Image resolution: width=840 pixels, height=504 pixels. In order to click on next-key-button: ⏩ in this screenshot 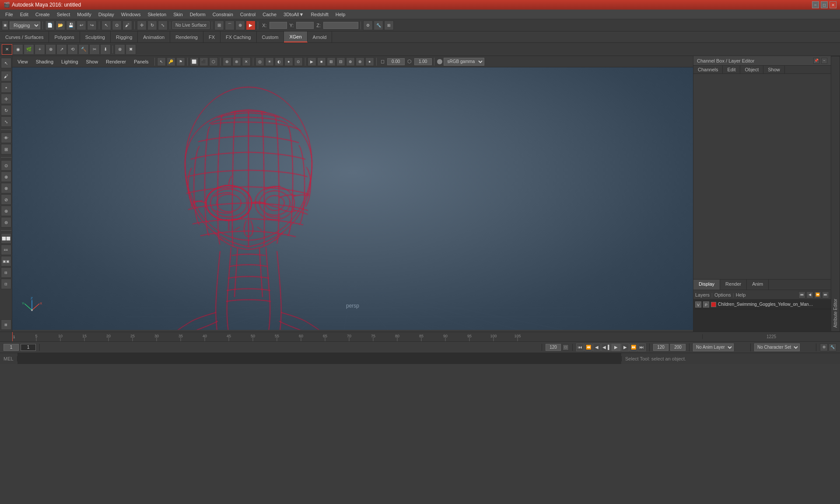, I will do `click(634, 347)`.